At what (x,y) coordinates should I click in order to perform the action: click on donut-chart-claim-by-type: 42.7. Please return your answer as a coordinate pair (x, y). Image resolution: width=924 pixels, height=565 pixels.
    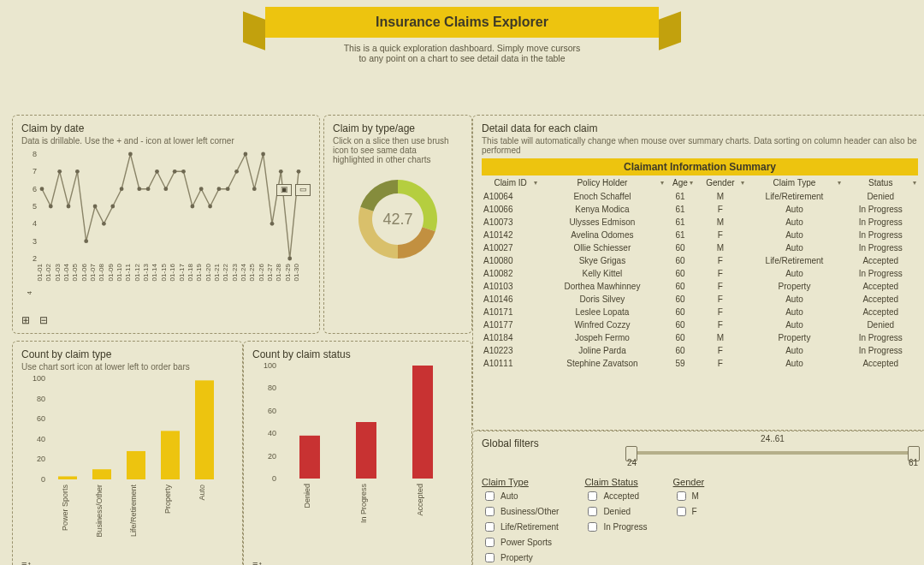
    Looking at the image, I should click on (398, 219).